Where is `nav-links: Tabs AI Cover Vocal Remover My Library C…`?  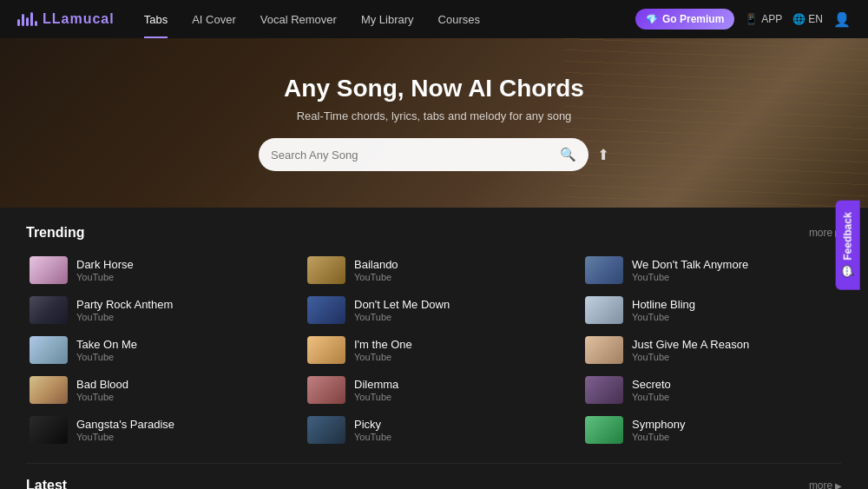 nav-links: Tabs AI Cover Vocal Remover My Library C… is located at coordinates (384, 19).